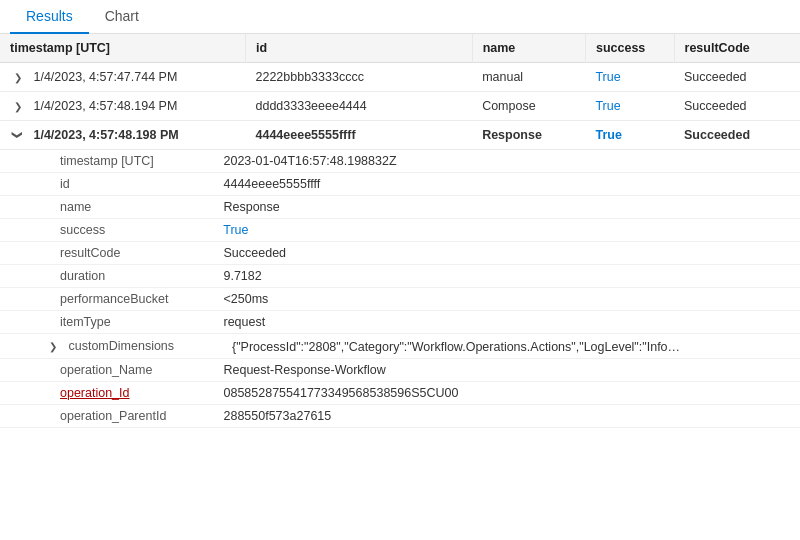 This screenshot has height=540, width=800. Describe the element at coordinates (50, 17) in the screenshot. I see `tab-results: Results` at that location.